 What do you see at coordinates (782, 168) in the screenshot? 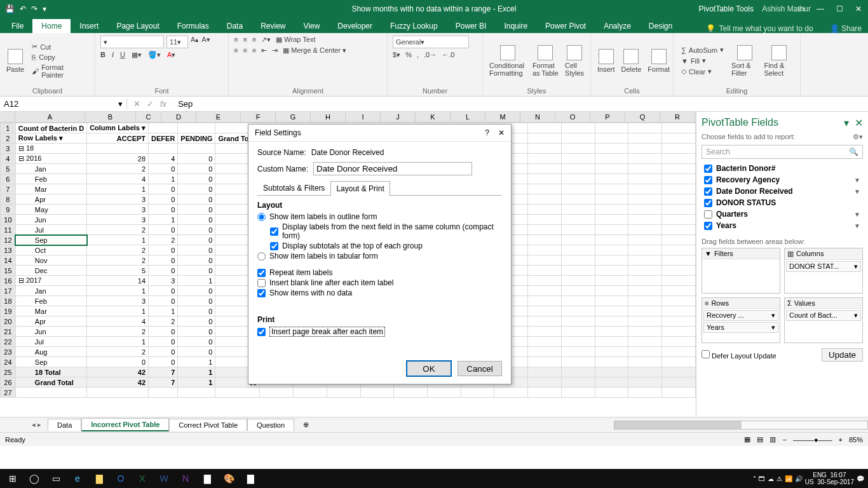
I see `field-list-item: Bacterin Donor#` at bounding box center [782, 168].